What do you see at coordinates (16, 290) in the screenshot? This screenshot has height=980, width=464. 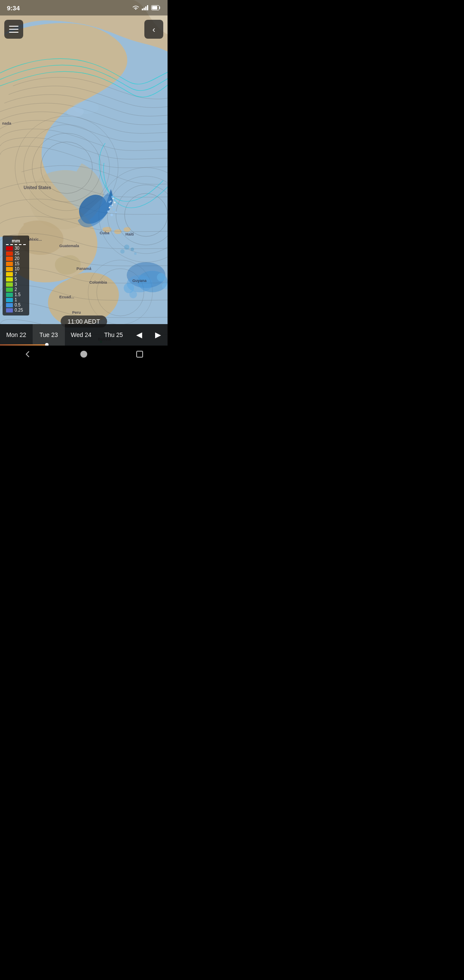 I see `legend-item: 2` at bounding box center [16, 290].